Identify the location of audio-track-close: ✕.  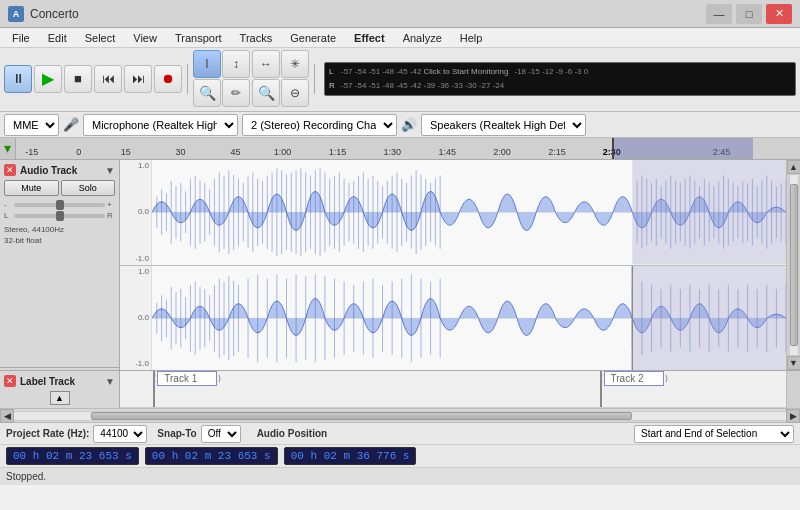
(10, 170).